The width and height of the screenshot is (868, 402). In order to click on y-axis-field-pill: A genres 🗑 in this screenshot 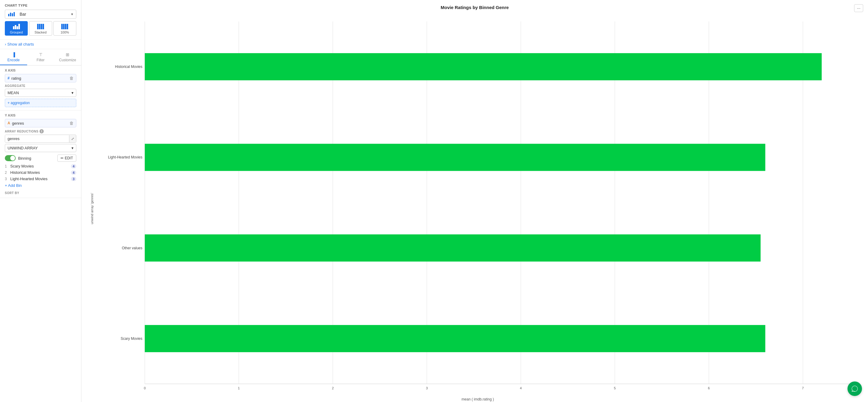, I will do `click(40, 123)`.